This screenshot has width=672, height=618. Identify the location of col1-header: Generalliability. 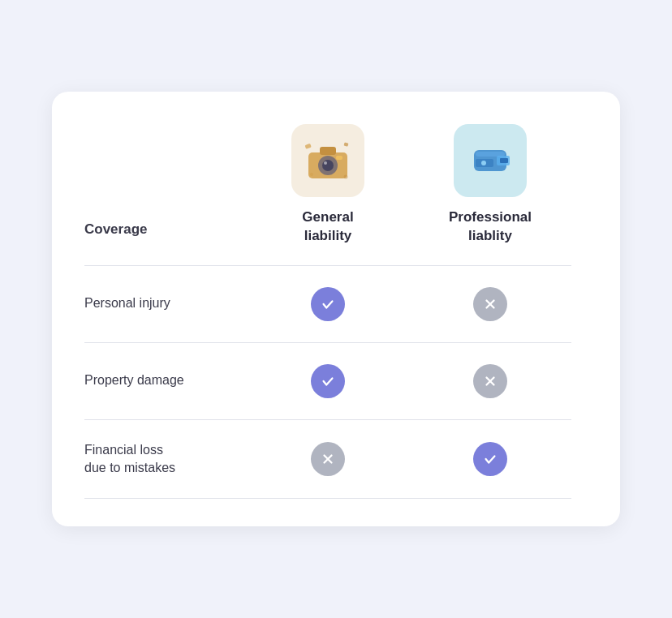
(328, 193).